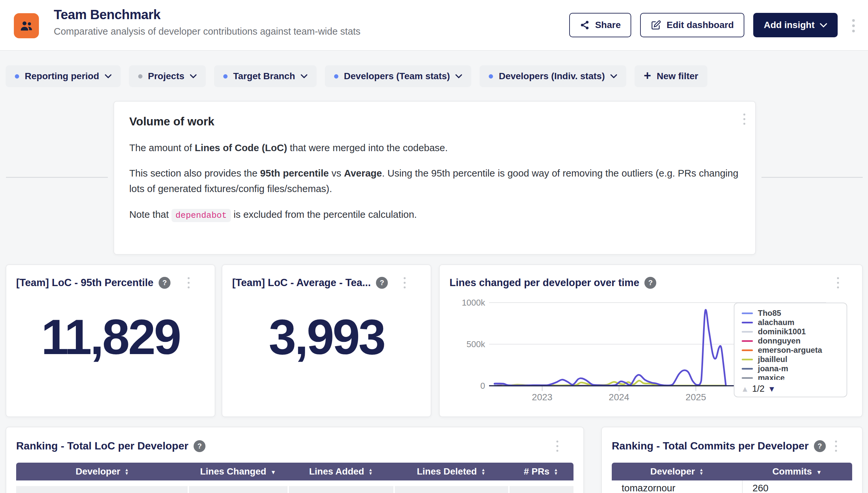 This screenshot has width=868, height=493. Describe the element at coordinates (398, 76) in the screenshot. I see `filter-chip-developers-team-stats-: Developers (Team stats)` at that location.